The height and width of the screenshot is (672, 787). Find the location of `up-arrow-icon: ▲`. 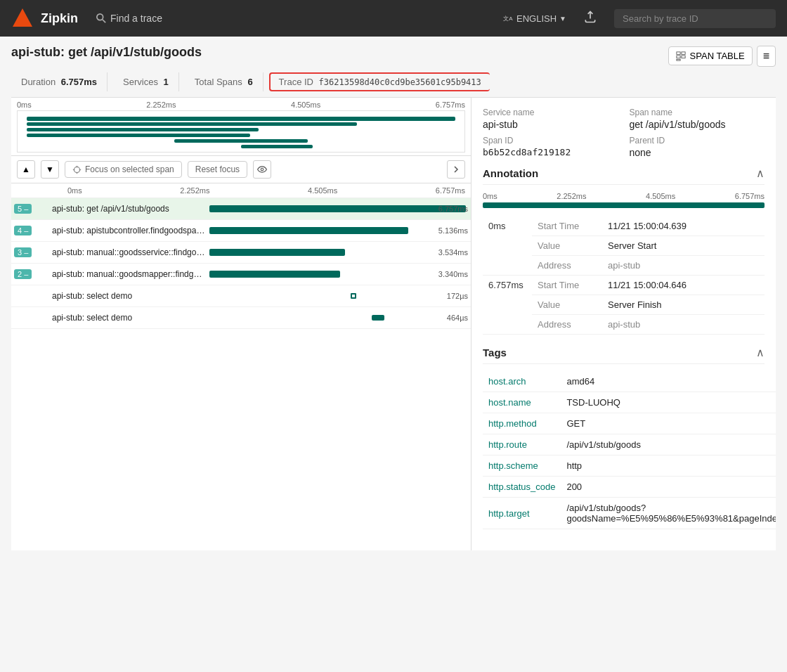

up-arrow-icon: ▲ is located at coordinates (26, 169).